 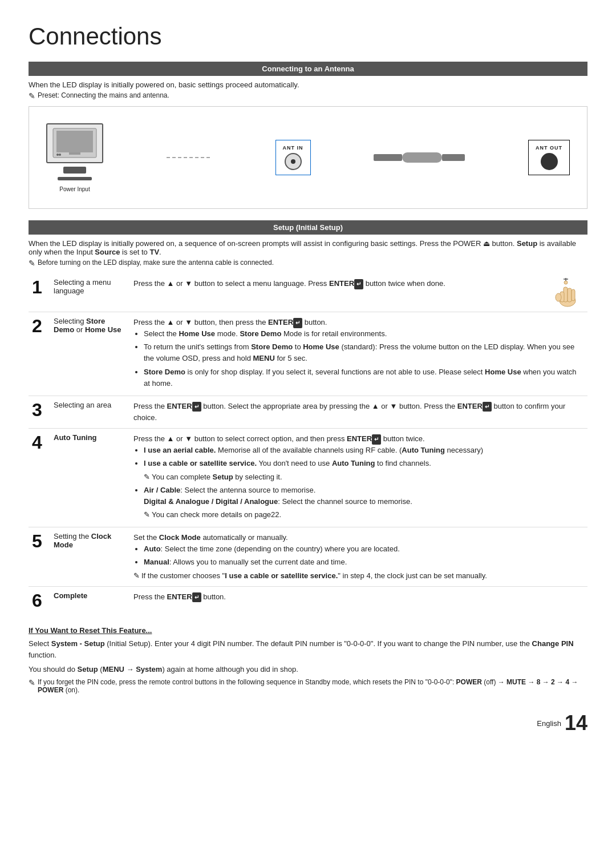 I want to click on page-number: 14, so click(x=576, y=723).